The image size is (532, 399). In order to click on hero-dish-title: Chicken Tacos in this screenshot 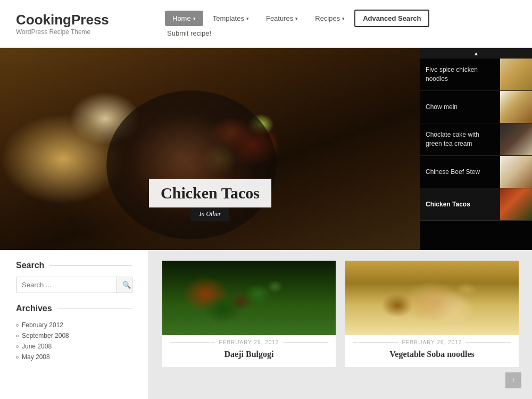, I will do `click(210, 193)`.